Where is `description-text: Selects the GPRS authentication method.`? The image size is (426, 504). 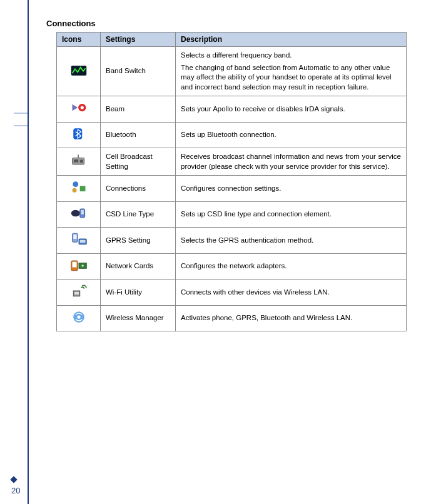
description-text: Selects the GPRS authentication method. is located at coordinates (291, 241).